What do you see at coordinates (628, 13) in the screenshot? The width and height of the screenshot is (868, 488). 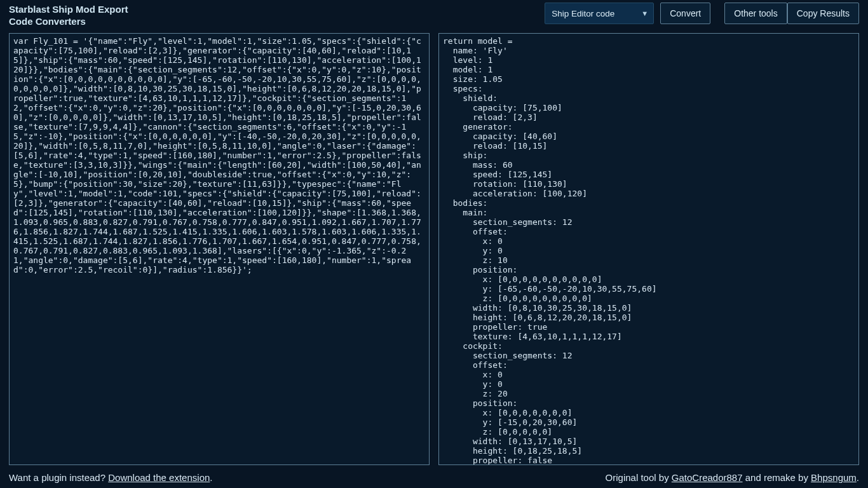 I see `controls-left: Ship Editor code ▼ Convert` at bounding box center [628, 13].